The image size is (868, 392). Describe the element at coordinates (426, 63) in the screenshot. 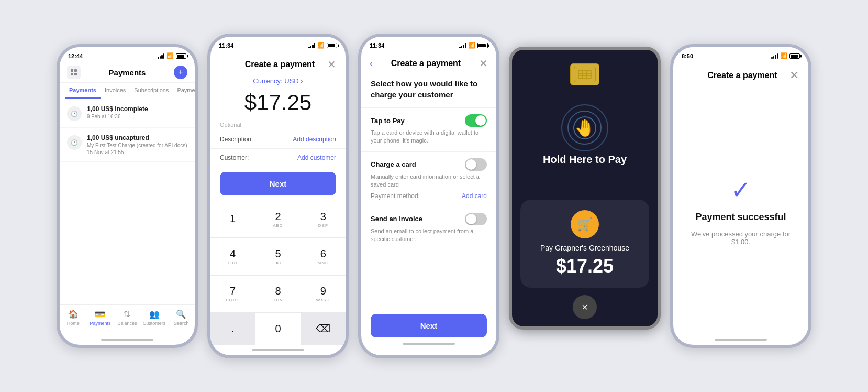

I see `p3-title: Create a payment` at that location.